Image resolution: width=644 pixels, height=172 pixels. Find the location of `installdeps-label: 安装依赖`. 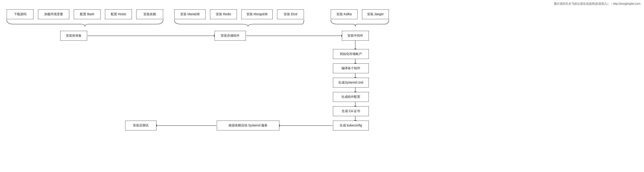

installdeps-label: 安装依赖 is located at coordinates (150, 14).